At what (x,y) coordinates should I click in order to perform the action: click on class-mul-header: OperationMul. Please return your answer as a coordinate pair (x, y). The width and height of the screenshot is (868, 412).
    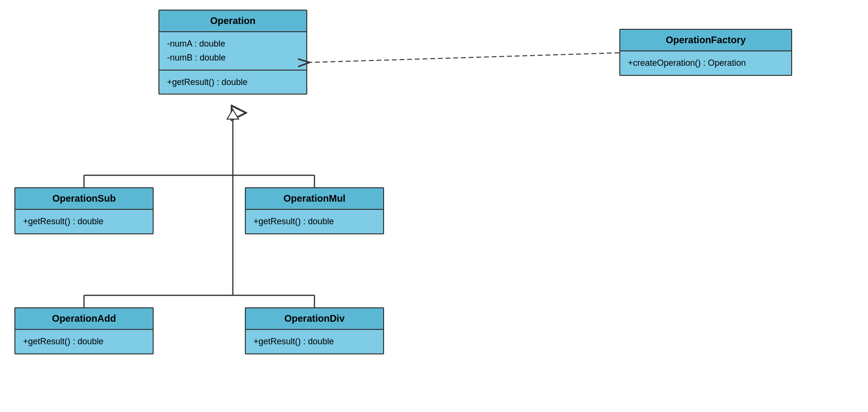
    Looking at the image, I should click on (314, 199).